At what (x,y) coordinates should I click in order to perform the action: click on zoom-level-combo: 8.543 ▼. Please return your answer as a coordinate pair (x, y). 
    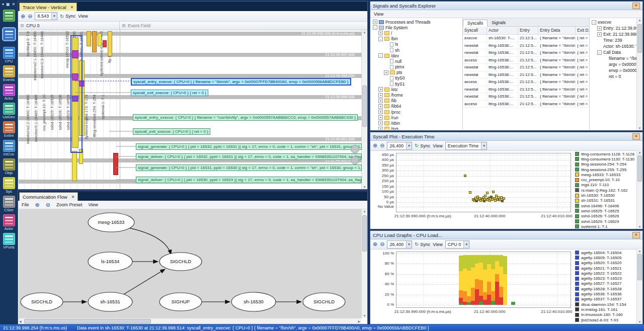
    Looking at the image, I should click on (46, 16).